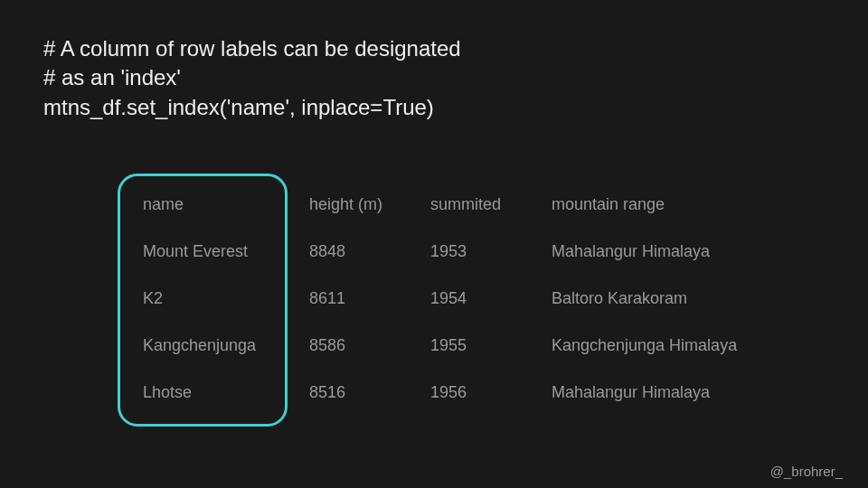 This screenshot has height=488, width=868. Describe the element at coordinates (452, 345) in the screenshot. I see `table-row: Kangchenjunga 8586 1955 Kangchenjunga Hi…` at that location.